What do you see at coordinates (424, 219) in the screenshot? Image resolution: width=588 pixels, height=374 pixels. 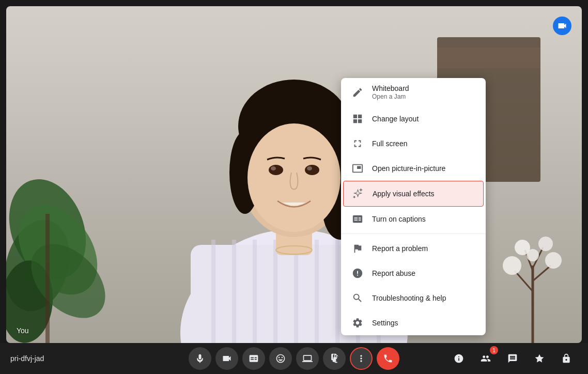 I see `captions-label: Turn on captions` at bounding box center [424, 219].